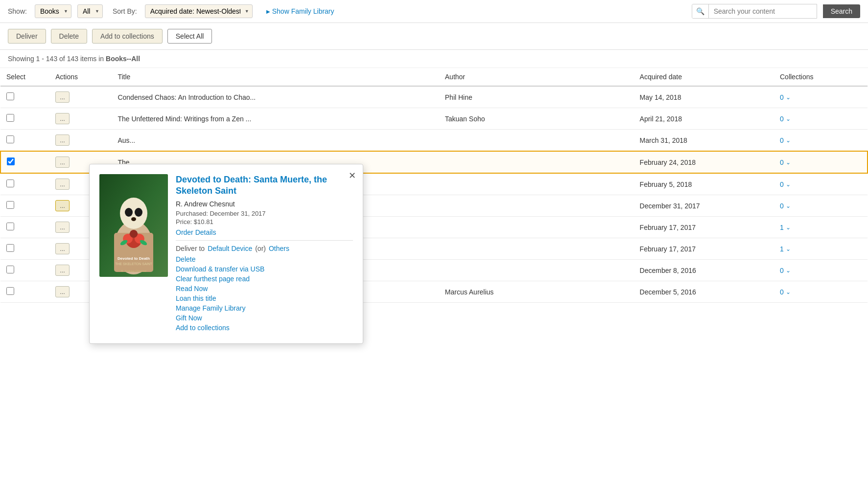 The width and height of the screenshot is (868, 495). I want to click on order-details-link: Order Details, so click(196, 232).